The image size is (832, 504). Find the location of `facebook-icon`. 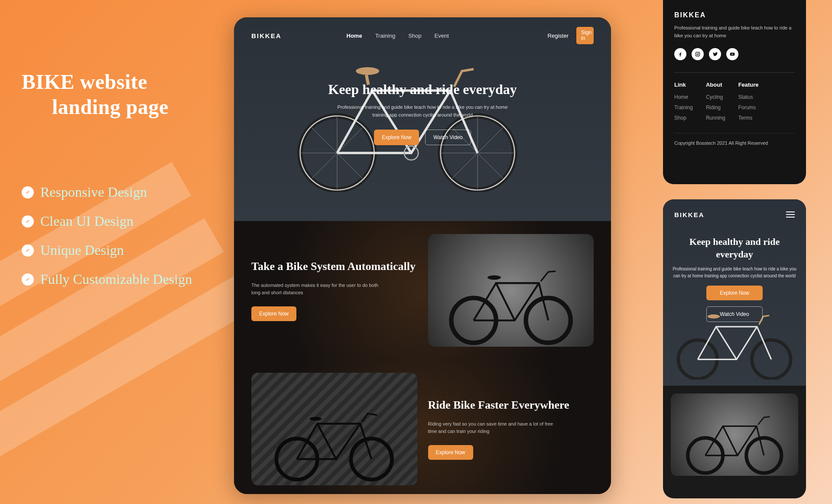

facebook-icon is located at coordinates (680, 54).